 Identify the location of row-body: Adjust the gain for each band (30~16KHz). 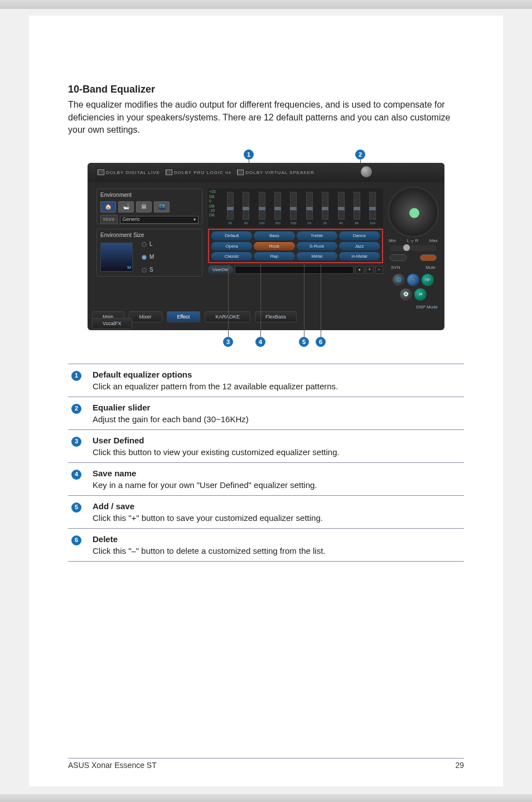
(171, 419).